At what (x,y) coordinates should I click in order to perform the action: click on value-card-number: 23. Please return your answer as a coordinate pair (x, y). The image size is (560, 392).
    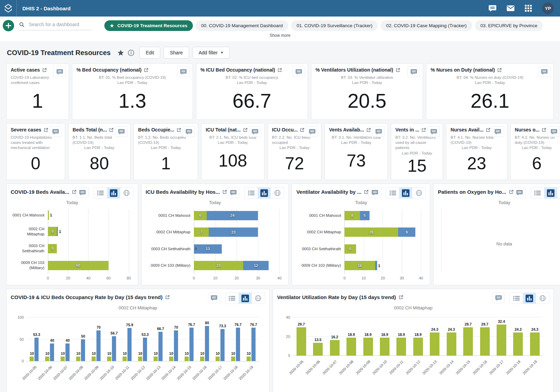
    Looking at the image, I should click on (477, 163).